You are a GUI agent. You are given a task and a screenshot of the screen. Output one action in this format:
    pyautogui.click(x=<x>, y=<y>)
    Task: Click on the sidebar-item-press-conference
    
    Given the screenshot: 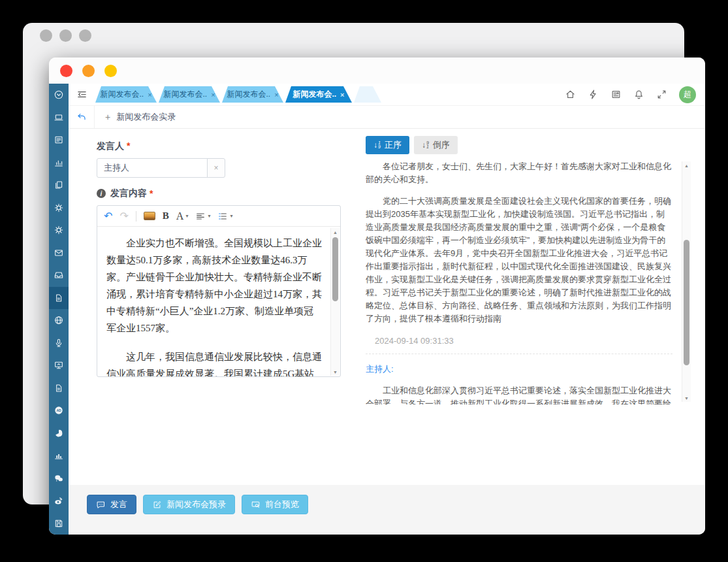 What is the action you would take?
    pyautogui.click(x=59, y=298)
    